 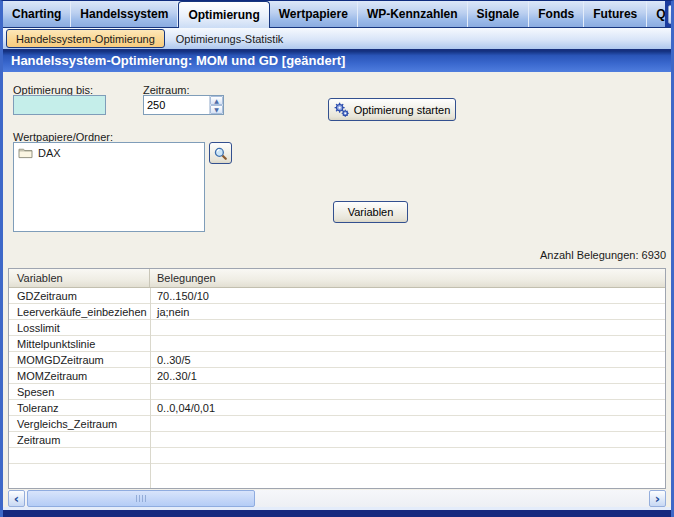 I want to click on list-item-label: DAX, so click(x=50, y=153).